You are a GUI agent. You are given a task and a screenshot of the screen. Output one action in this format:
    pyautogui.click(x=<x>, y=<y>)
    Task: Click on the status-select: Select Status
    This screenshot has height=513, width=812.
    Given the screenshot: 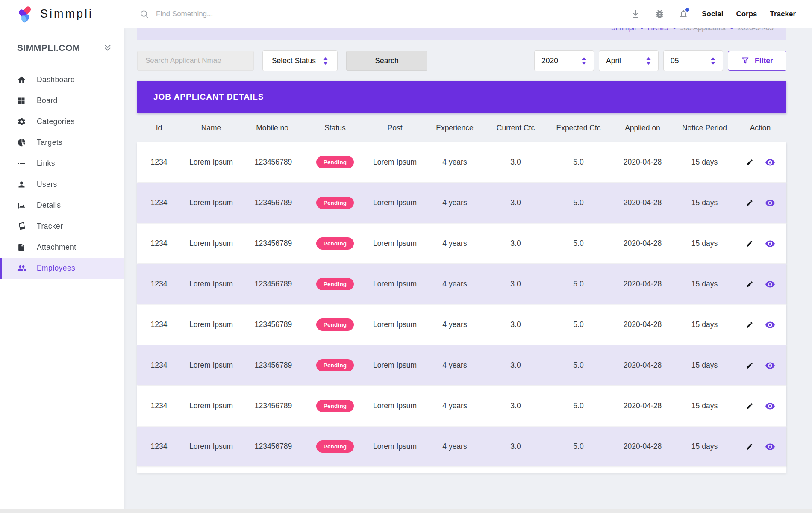 What is the action you would take?
    pyautogui.click(x=300, y=61)
    